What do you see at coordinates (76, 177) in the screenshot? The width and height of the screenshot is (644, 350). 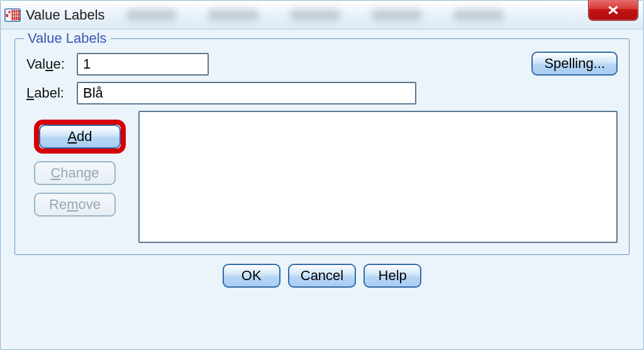 I see `list-manage-buttons: Add Change Remove` at bounding box center [76, 177].